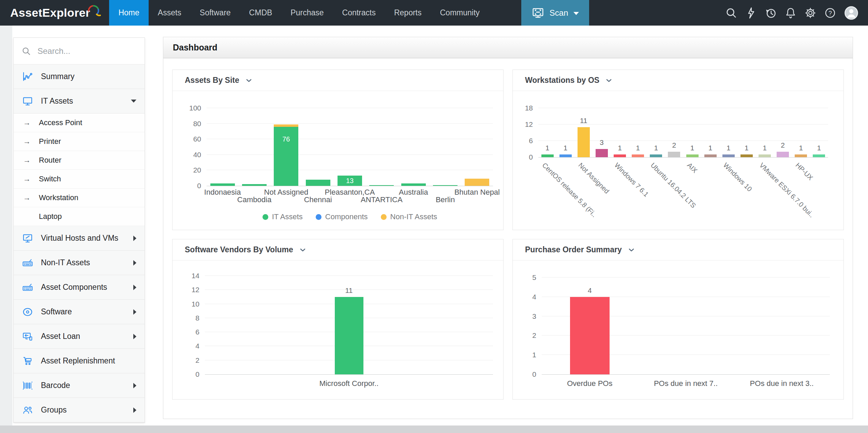  What do you see at coordinates (409, 217) in the screenshot?
I see `legend-item-non-it-assets: Non-IT Assets` at bounding box center [409, 217].